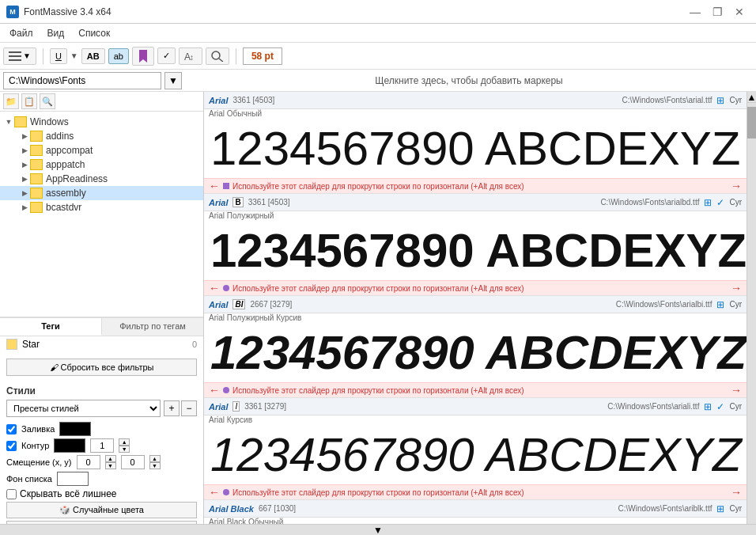  What do you see at coordinates (102, 446) in the screenshot?
I see `stroke-width-input` at bounding box center [102, 446].